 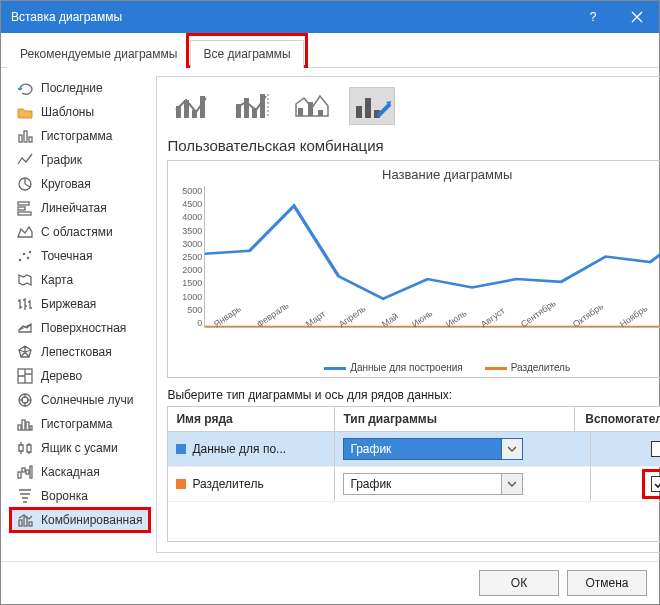 I want to click on boxwhisker-chart-icon, so click(x=25, y=448).